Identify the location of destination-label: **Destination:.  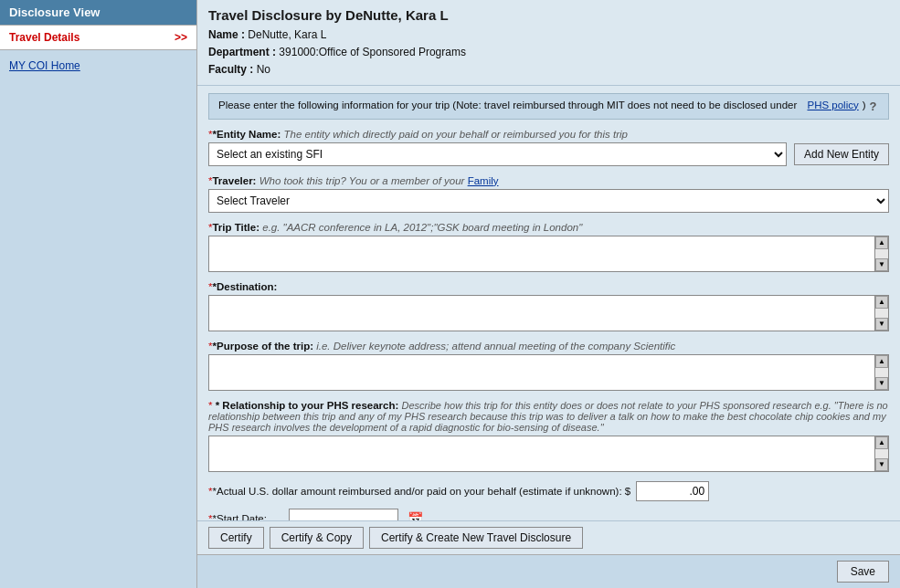
(548, 287).